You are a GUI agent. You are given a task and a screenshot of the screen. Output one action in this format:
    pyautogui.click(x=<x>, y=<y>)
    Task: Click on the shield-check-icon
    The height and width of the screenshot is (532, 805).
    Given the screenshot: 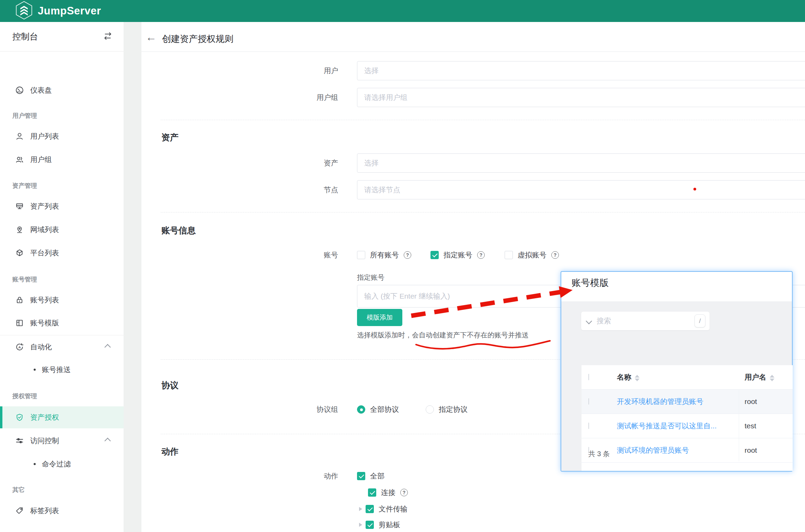 What is the action you would take?
    pyautogui.click(x=20, y=417)
    